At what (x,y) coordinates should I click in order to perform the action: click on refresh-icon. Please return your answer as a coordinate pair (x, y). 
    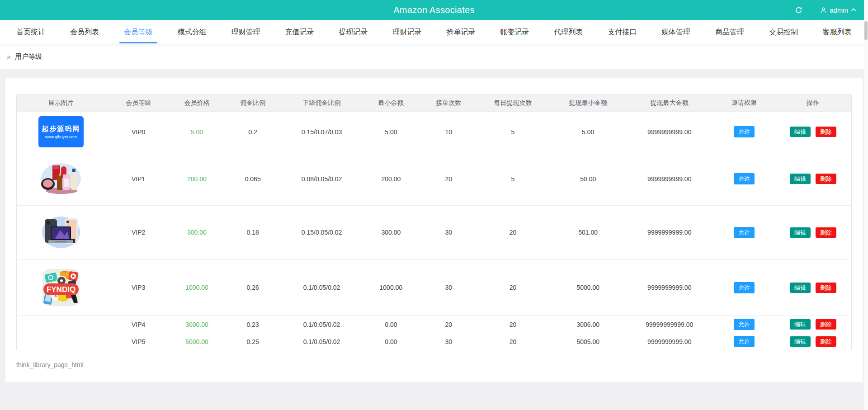
    Looking at the image, I should click on (798, 10).